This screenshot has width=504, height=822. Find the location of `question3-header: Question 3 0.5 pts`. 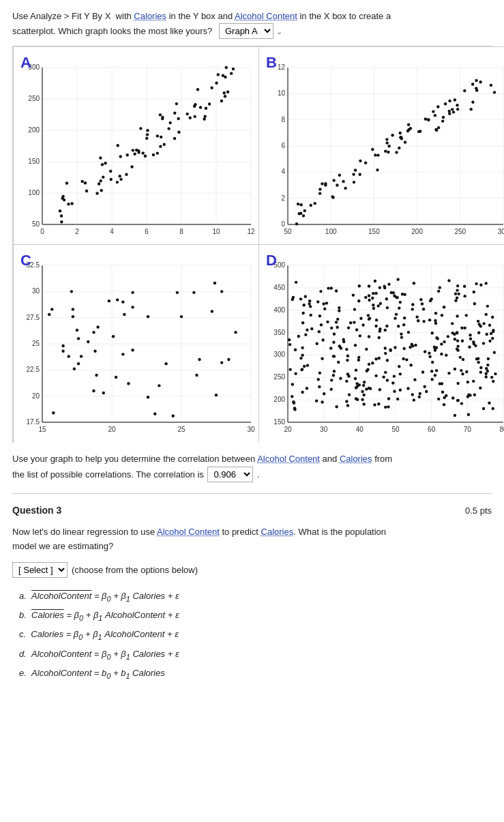

question3-header: Question 3 0.5 pts is located at coordinates (252, 510).